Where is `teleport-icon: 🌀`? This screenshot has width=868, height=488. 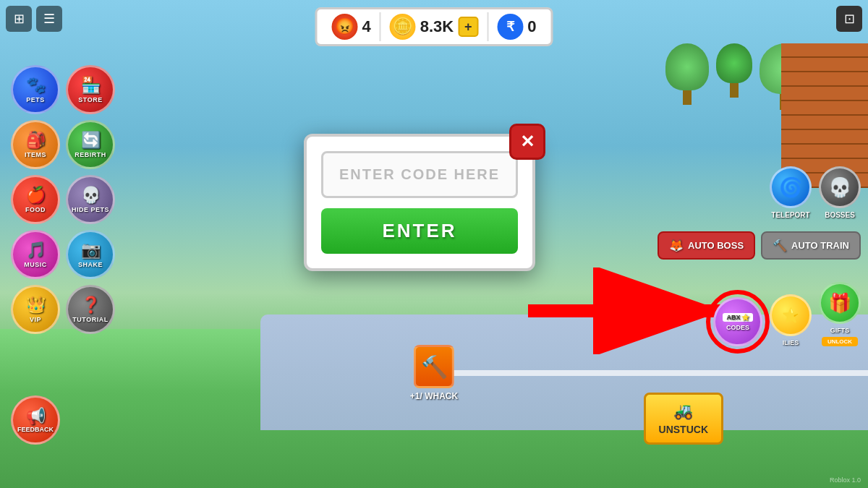 teleport-icon: 🌀 is located at coordinates (791, 187).